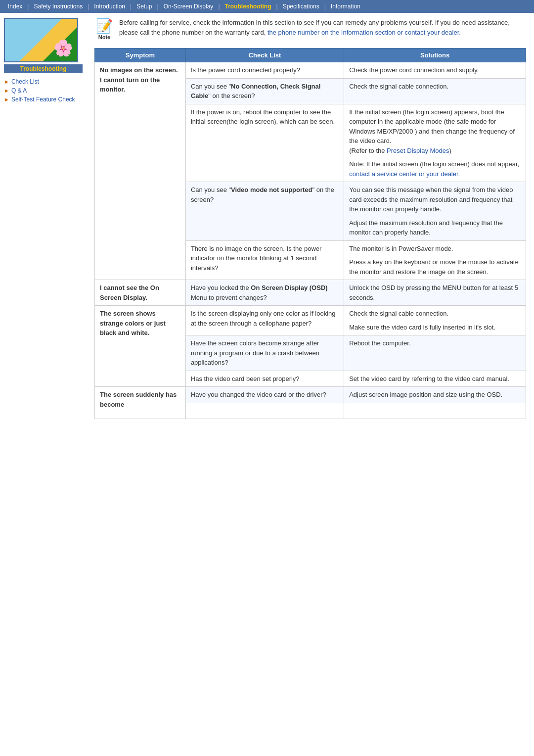  Describe the element at coordinates (435, 70) in the screenshot. I see `solutions-cell-1a: Check the power cord connection and supp…` at that location.